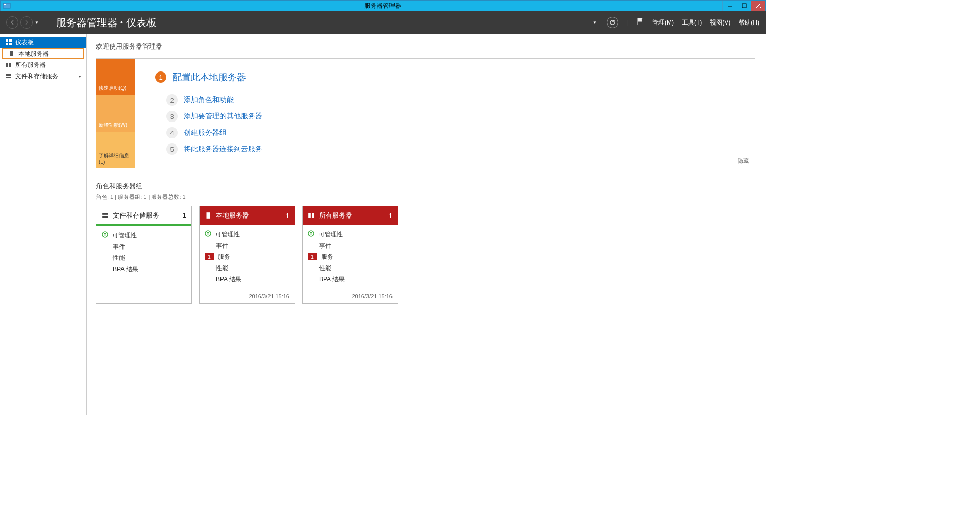 The height and width of the screenshot is (531, 980). Describe the element at coordinates (115, 150) in the screenshot. I see `tab-learnmore: 了解详细信息(L)` at that location.